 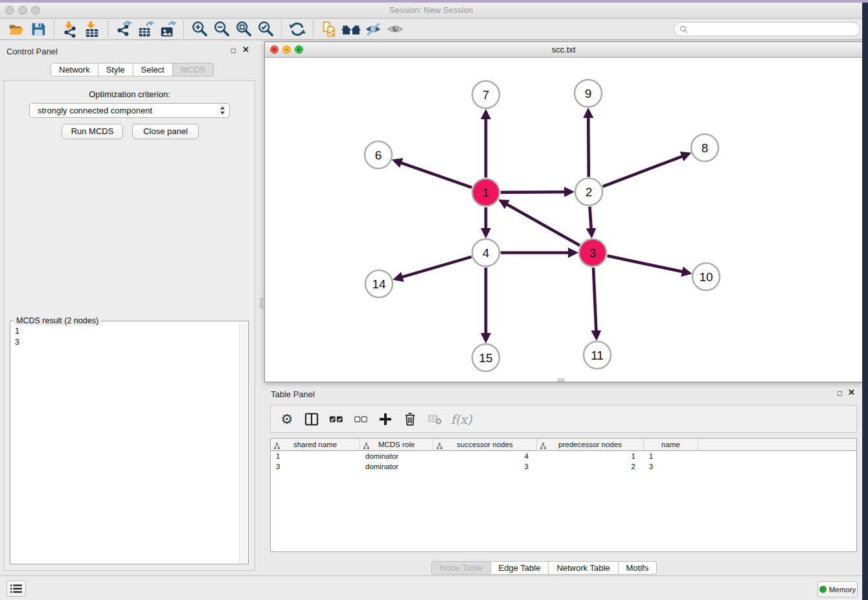 What do you see at coordinates (589, 192) in the screenshot?
I see `graph-node-2: 2` at bounding box center [589, 192].